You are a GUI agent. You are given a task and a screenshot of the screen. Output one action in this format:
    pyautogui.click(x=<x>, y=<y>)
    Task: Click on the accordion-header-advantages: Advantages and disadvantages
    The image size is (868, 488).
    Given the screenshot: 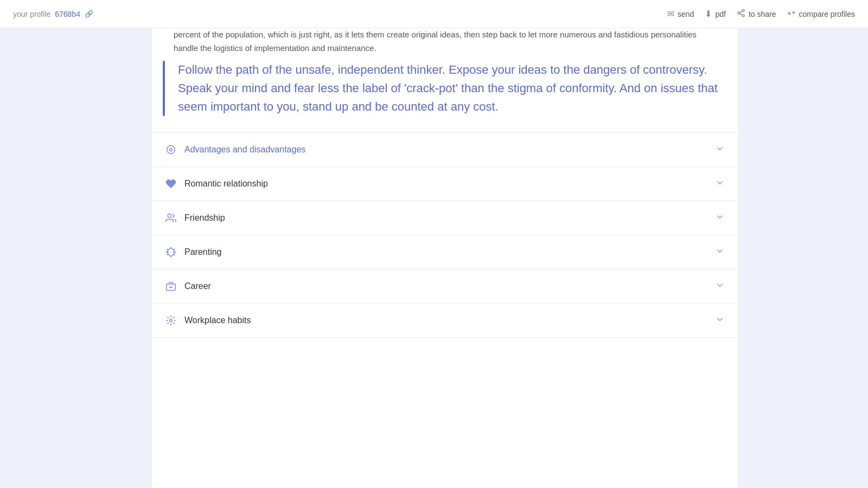 What is the action you would take?
    pyautogui.click(x=445, y=150)
    